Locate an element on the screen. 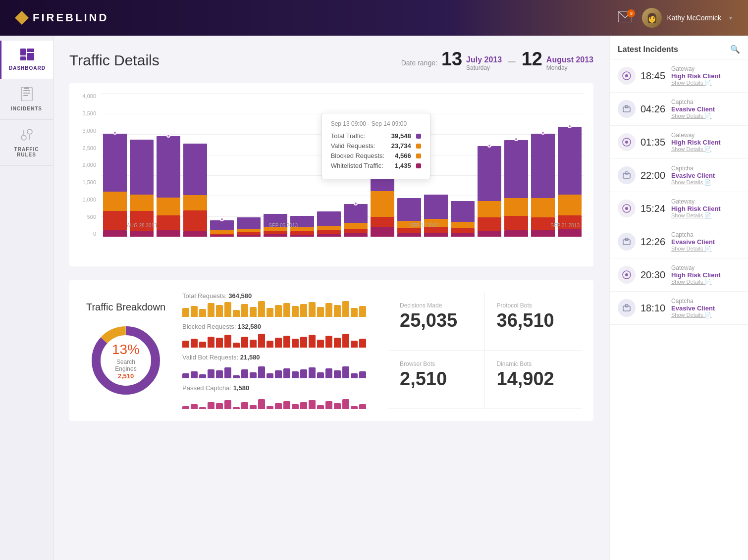 This screenshot has height=560, width=748. chart-x-labels: AUG 28 2013 SEP 05 2013 SEP 13 2013 SEP … is located at coordinates (353, 230).